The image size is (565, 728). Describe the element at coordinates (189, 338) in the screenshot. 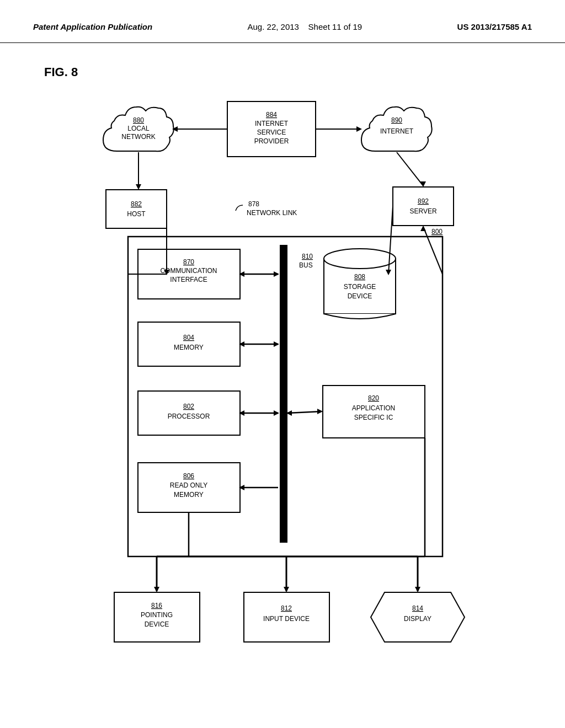

I see `svg-text: 804` at that location.